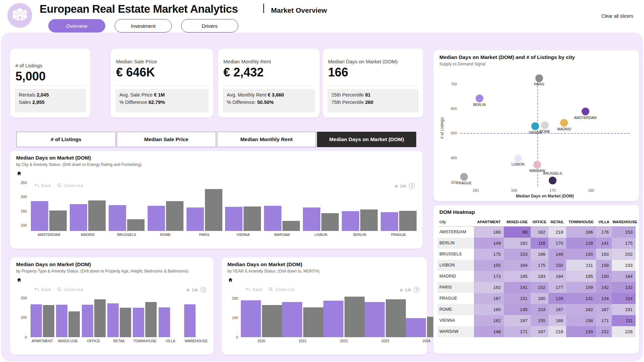 This screenshot has width=644, height=362. Describe the element at coordinates (539, 243) in the screenshot. I see `heatmap-value-cell: 116` at that location.